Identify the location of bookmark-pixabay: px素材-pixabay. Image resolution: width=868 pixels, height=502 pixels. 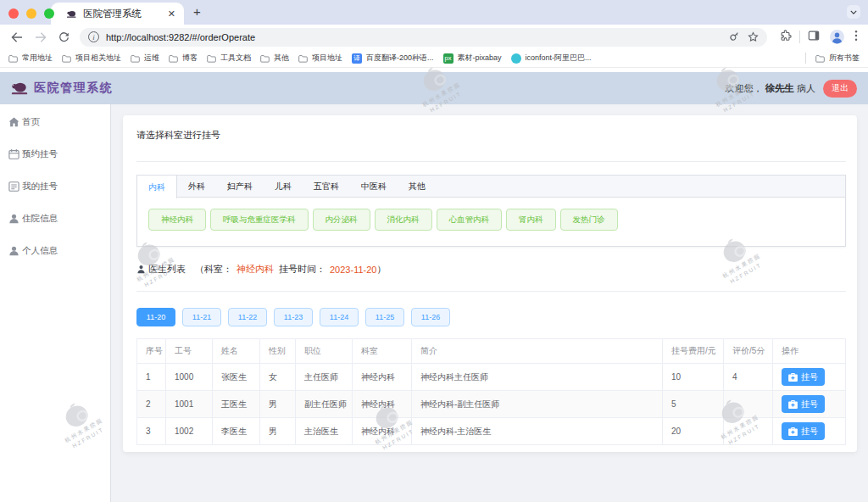
(473, 58).